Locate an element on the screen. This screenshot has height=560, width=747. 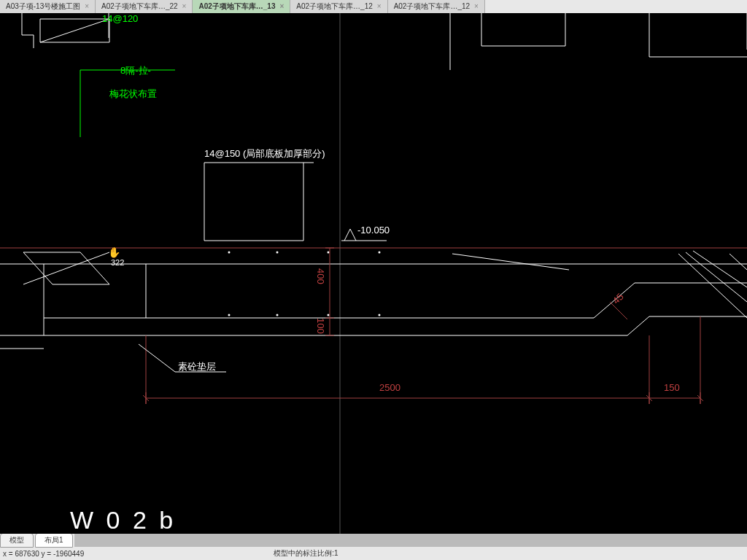
status-scale: 模型中的标注比例:1 is located at coordinates (306, 553).